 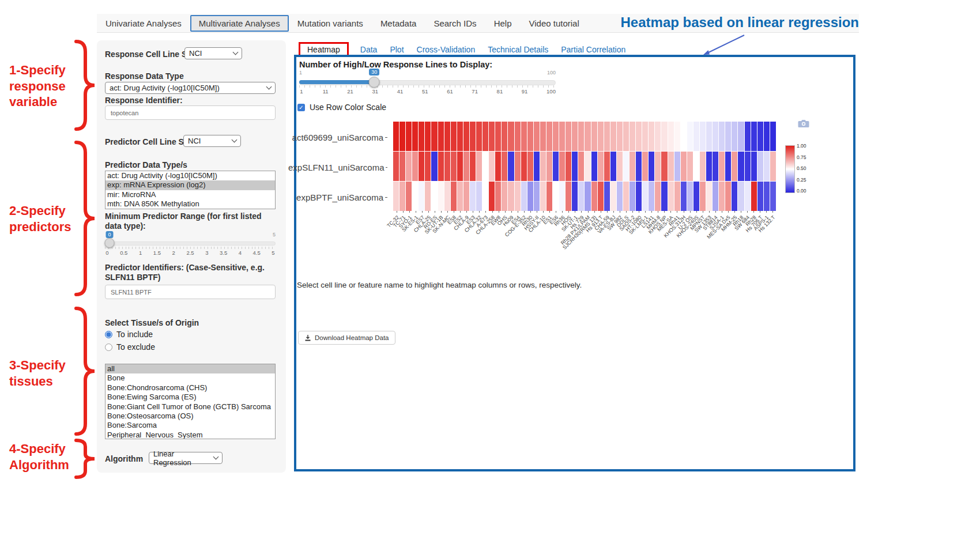 What do you see at coordinates (347, 338) in the screenshot?
I see `download-heatmap-data-button: Download Heatmap Data` at bounding box center [347, 338].